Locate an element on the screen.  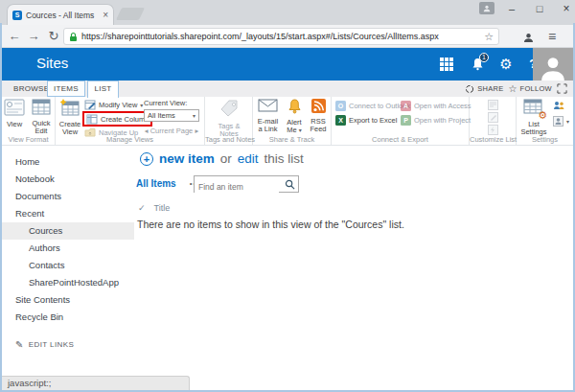
sidebar-item-contacts: Contacts is located at coordinates (68, 265).